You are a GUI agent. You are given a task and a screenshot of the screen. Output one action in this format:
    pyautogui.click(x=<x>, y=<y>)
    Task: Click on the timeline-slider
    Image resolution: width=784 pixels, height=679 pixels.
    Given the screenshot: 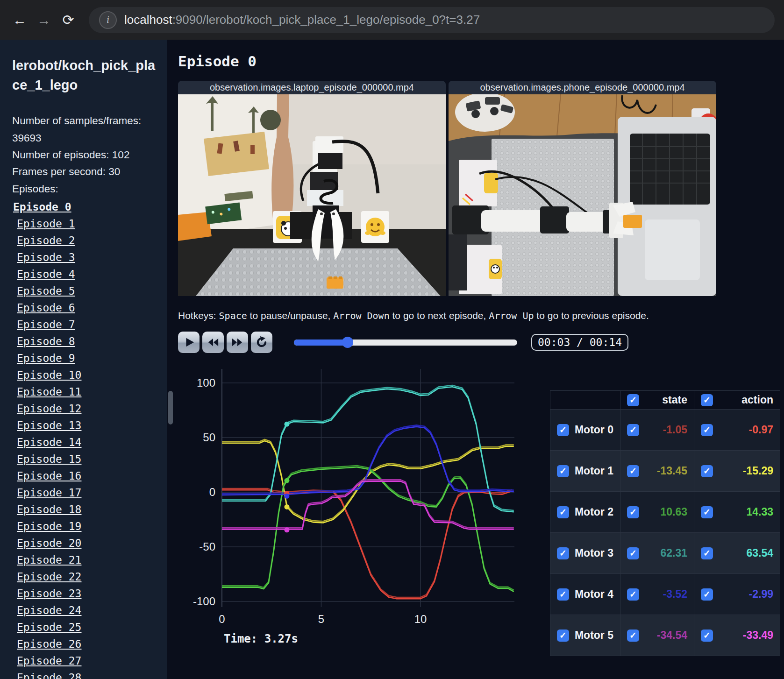 What is the action you would take?
    pyautogui.click(x=406, y=343)
    